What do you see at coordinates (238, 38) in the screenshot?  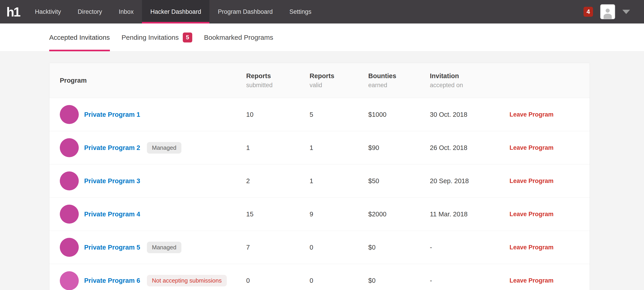 I see `tab-bookmarked-programs: Bookmarked Programs` at bounding box center [238, 38].